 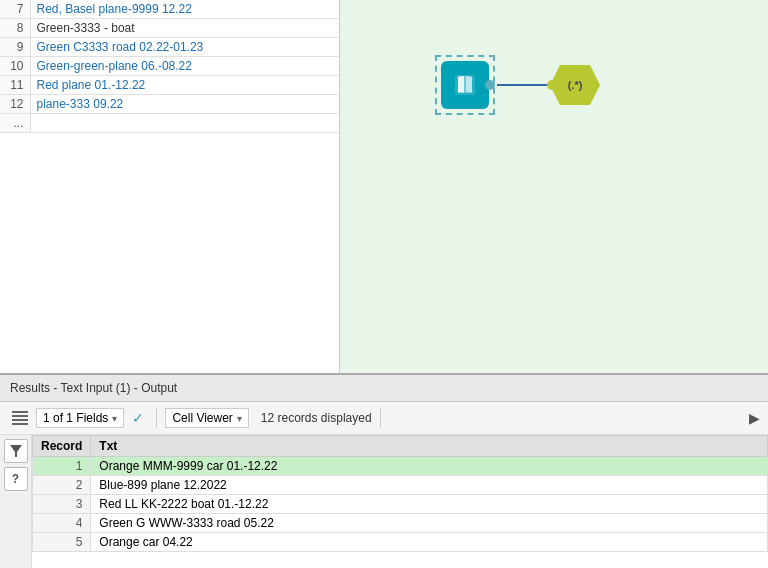 I want to click on question-mark-icon: ?, so click(x=16, y=479).